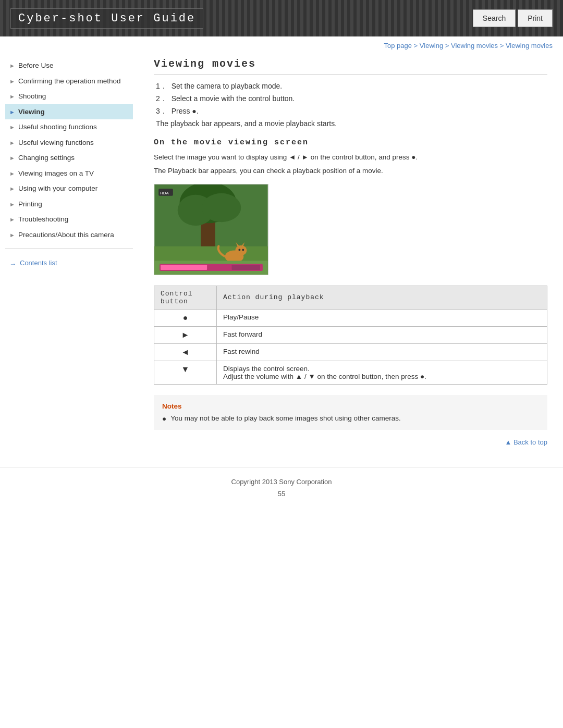  Describe the element at coordinates (351, 318) in the screenshot. I see `table-row: ● Play/Pause` at that location.